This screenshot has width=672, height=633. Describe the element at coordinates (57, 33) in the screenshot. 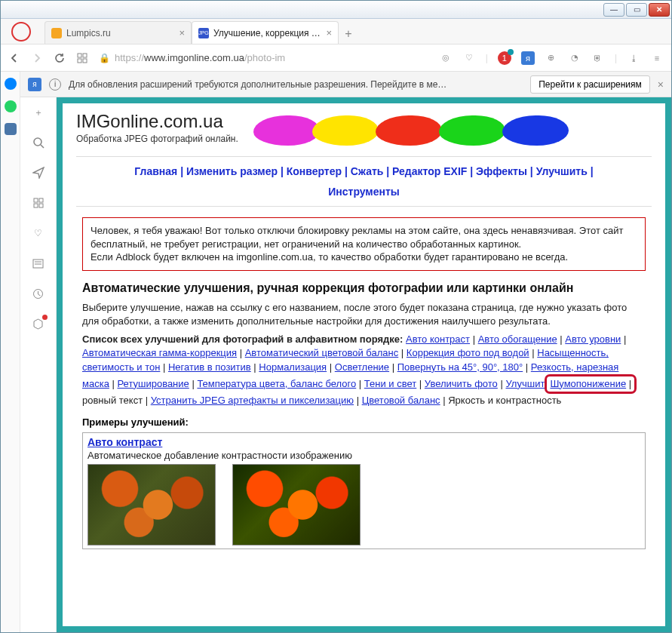

I see `favicon-icon` at that location.